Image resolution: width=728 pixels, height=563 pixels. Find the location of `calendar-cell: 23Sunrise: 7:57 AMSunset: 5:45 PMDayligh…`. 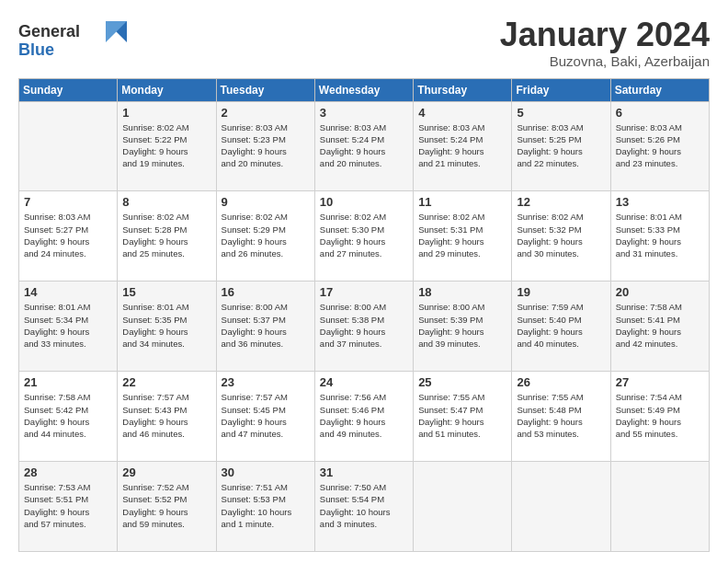

calendar-cell: 23Sunrise: 7:57 AMSunset: 5:45 PMDayligh… is located at coordinates (265, 417).